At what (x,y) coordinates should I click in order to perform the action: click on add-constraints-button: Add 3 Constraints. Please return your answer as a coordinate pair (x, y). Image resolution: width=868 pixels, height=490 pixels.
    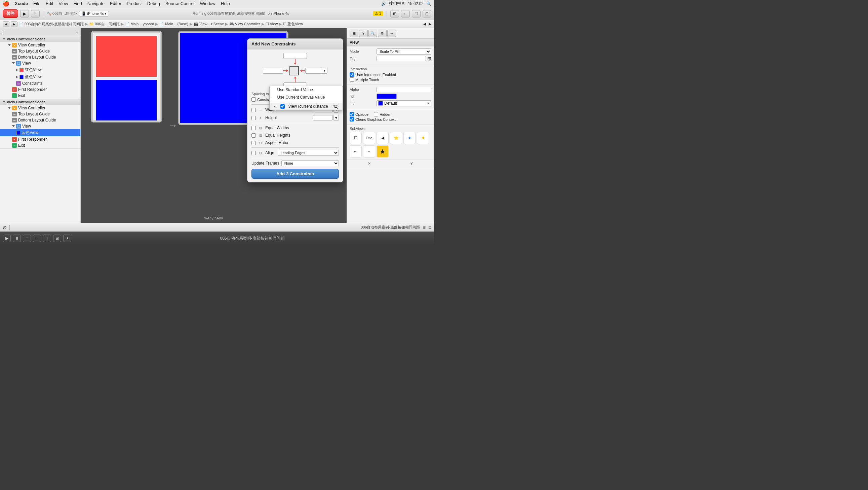
    Looking at the image, I should click on (295, 174).